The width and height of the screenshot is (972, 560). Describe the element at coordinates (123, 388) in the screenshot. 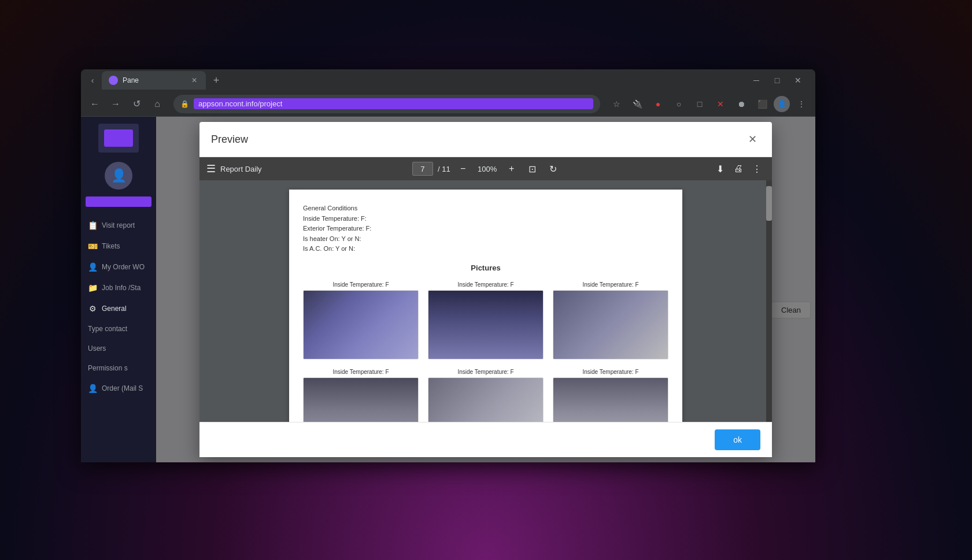

I see `sidebar-label-order-mail: Order (Mail S` at that location.